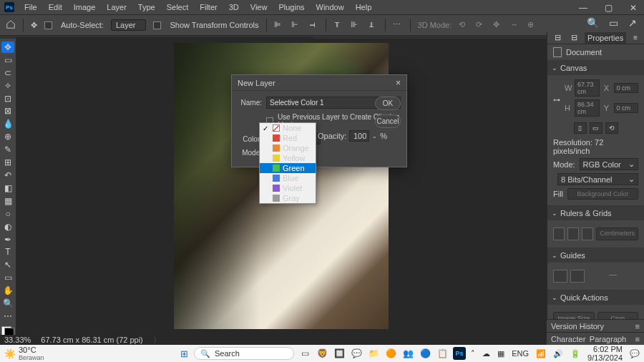 Image resolution: width=644 pixels, height=362 pixels. What do you see at coordinates (587, 234) in the screenshot?
I see `guides-icon` at bounding box center [587, 234].